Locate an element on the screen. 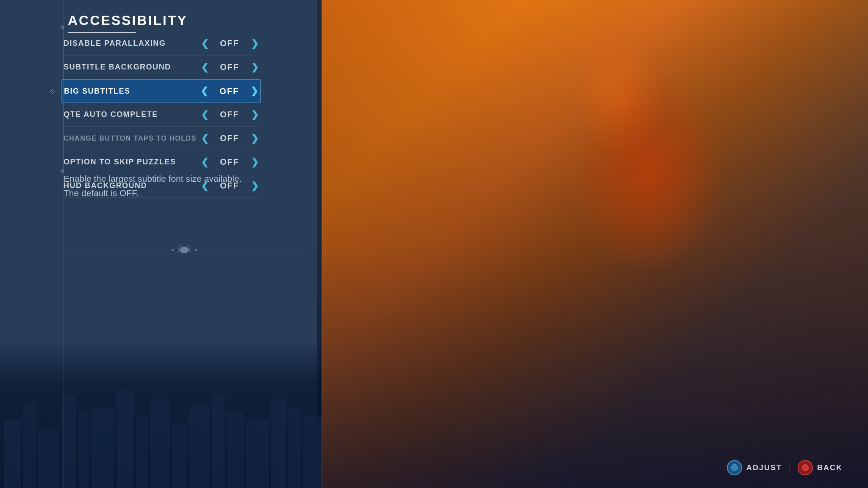 This screenshot has height=488, width=868. setting-label-qte-auto-complete: QTE AUTO COMPLETE is located at coordinates (132, 114).